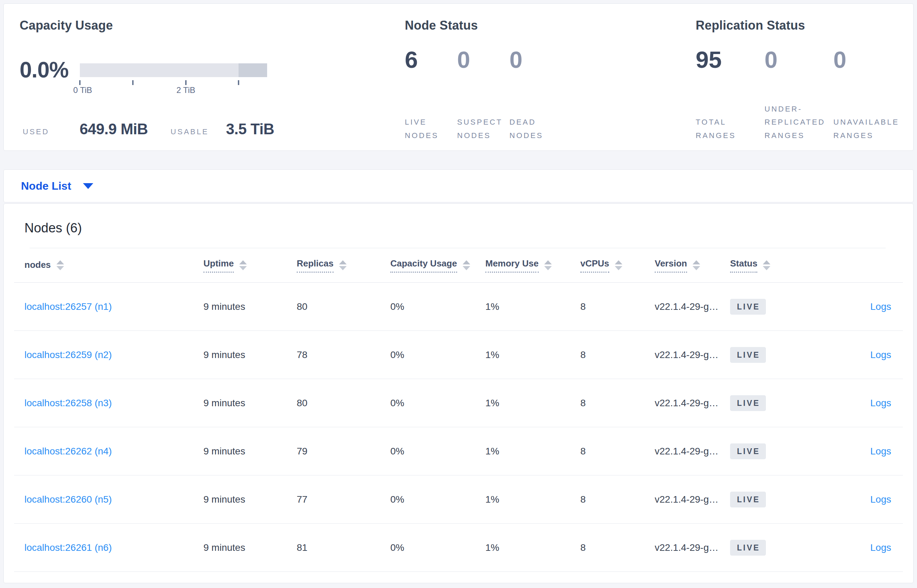  Describe the element at coordinates (68, 355) in the screenshot. I see `node-address-link: localhost:26259 (n2)` at that location.